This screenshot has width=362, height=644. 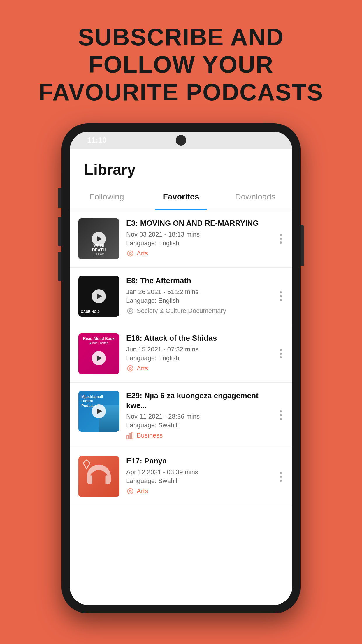 I want to click on library-title: Library, so click(x=181, y=169).